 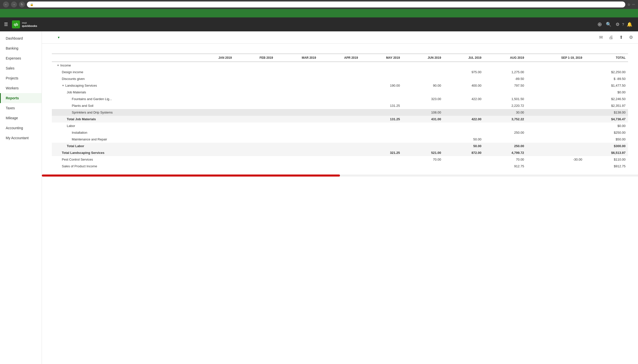 I want to click on table-row: Installation250.00$250.00, so click(x=340, y=132).